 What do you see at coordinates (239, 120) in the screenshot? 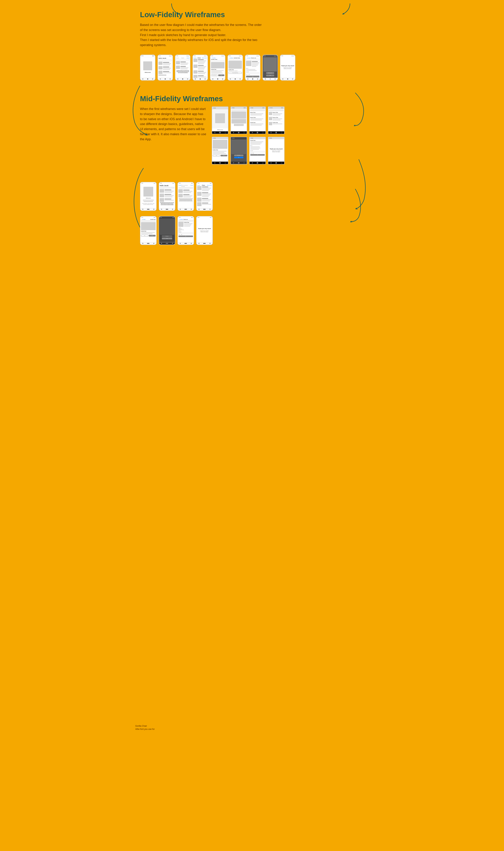
I see `midfi-android-search: HOME` at bounding box center [239, 120].